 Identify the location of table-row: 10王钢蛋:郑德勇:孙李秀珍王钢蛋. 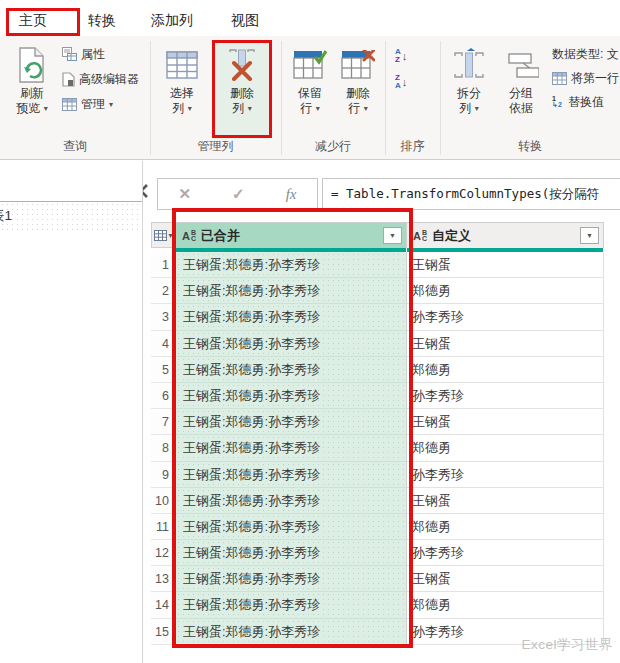
(378, 501).